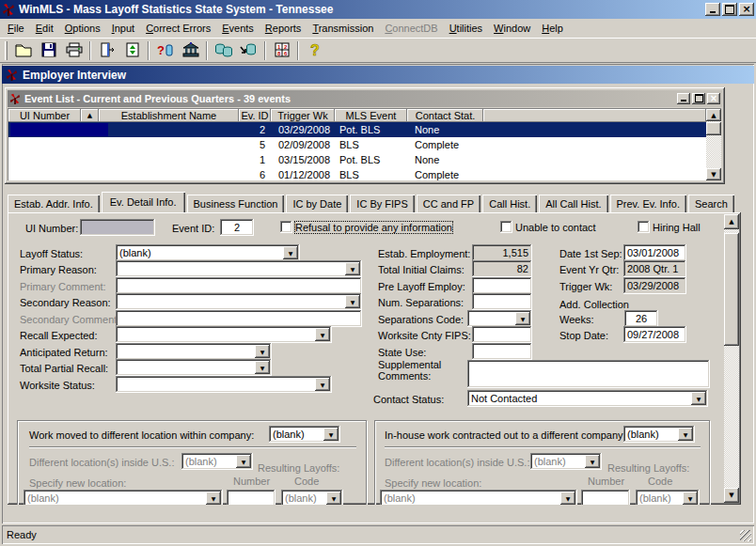 This screenshot has height=546, width=756. What do you see at coordinates (236, 203) in the screenshot?
I see `tab-business-function: Business Function` at bounding box center [236, 203].